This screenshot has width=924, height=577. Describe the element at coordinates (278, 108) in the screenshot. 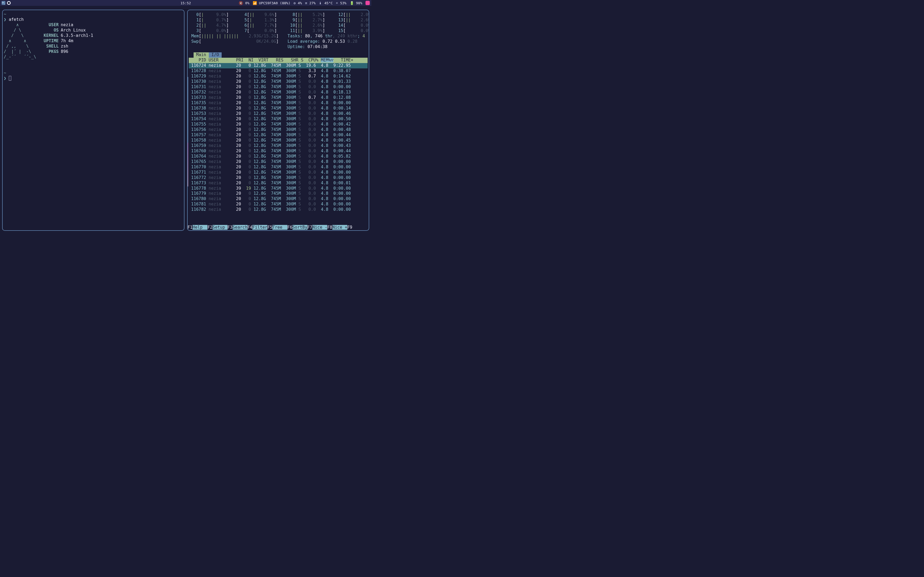

I see `process-row: 116738 nezia 20 0 12.8G 745M 300M S 0.0 …` at that location.